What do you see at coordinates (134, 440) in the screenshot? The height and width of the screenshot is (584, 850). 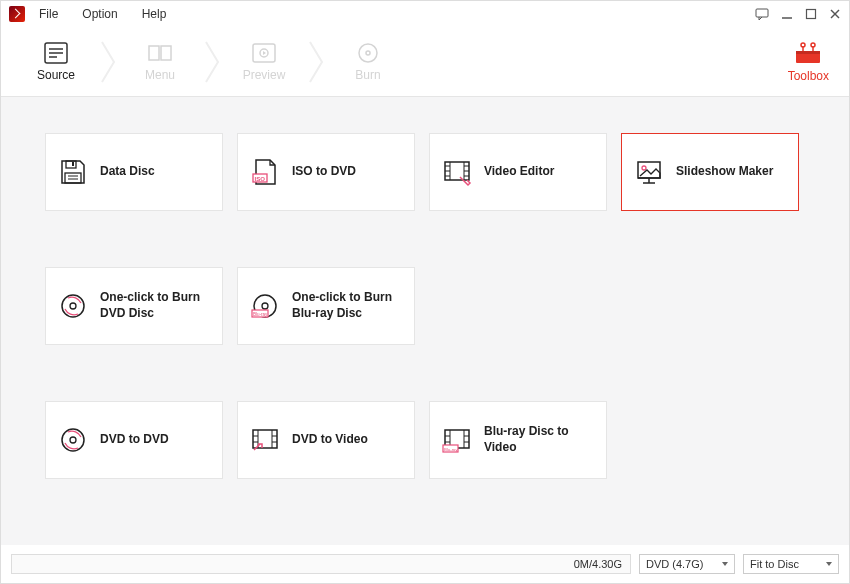 I see `card-dvd-to-dvd: DVD to DVD` at bounding box center [134, 440].